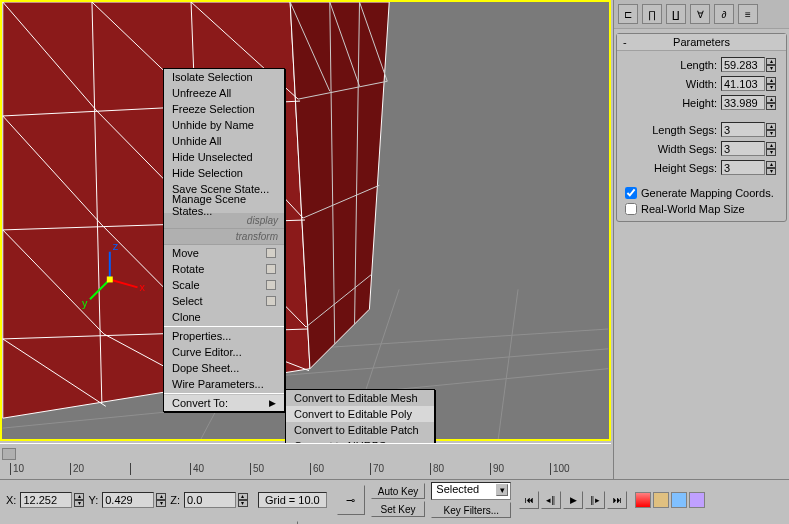  I want to click on width-label: Width:, so click(670, 84).